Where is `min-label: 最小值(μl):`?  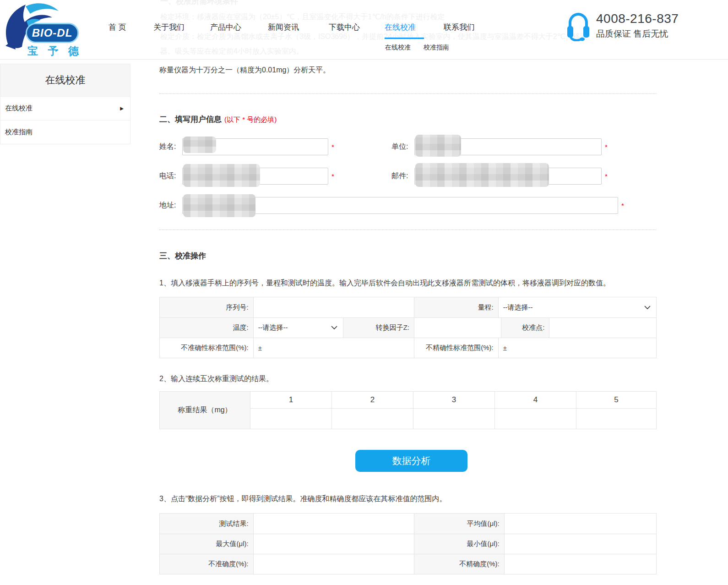 min-label: 最小值(μl): is located at coordinates (459, 544).